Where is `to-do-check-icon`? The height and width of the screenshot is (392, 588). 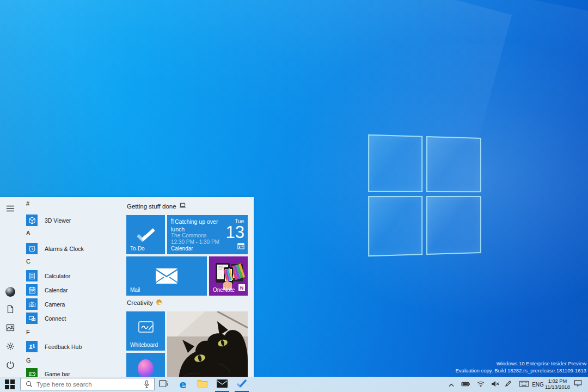 to-do-check-icon is located at coordinates (242, 384).